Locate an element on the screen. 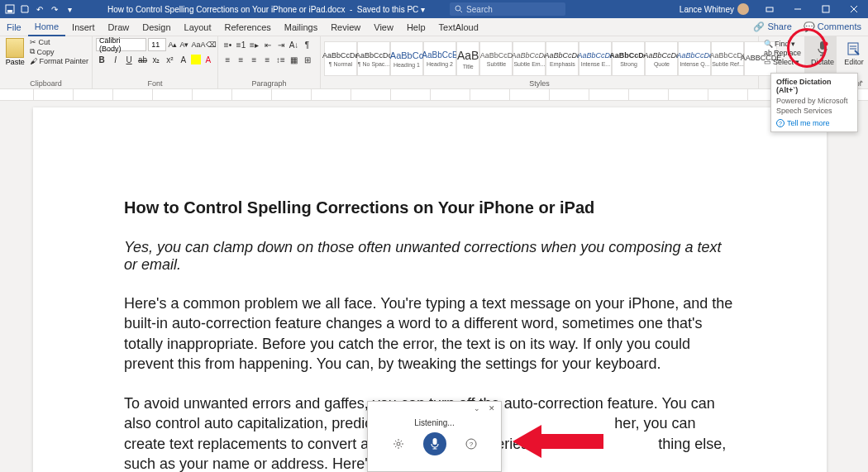 This screenshot has height=472, width=868. tab-mailings: Mailings is located at coordinates (301, 27).